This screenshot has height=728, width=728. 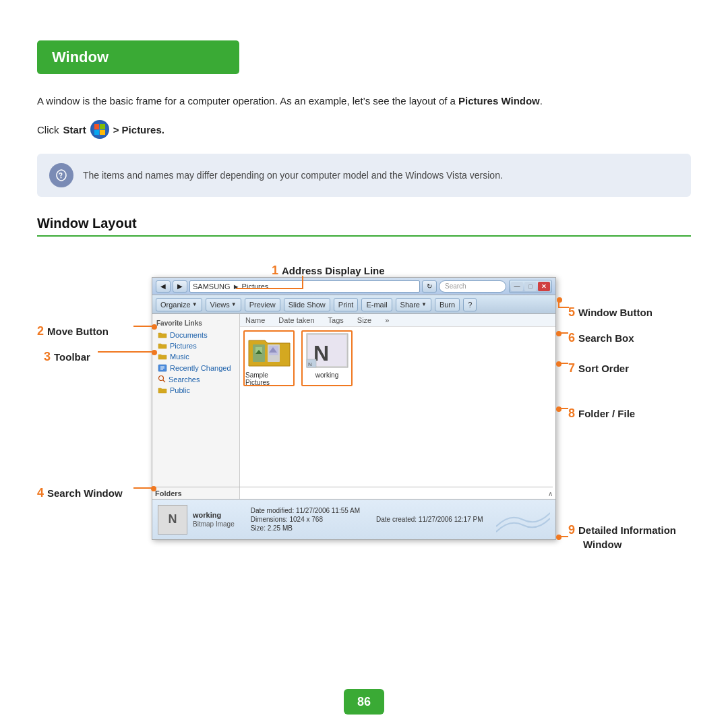 I want to click on close-button: ✕, so click(x=544, y=286).